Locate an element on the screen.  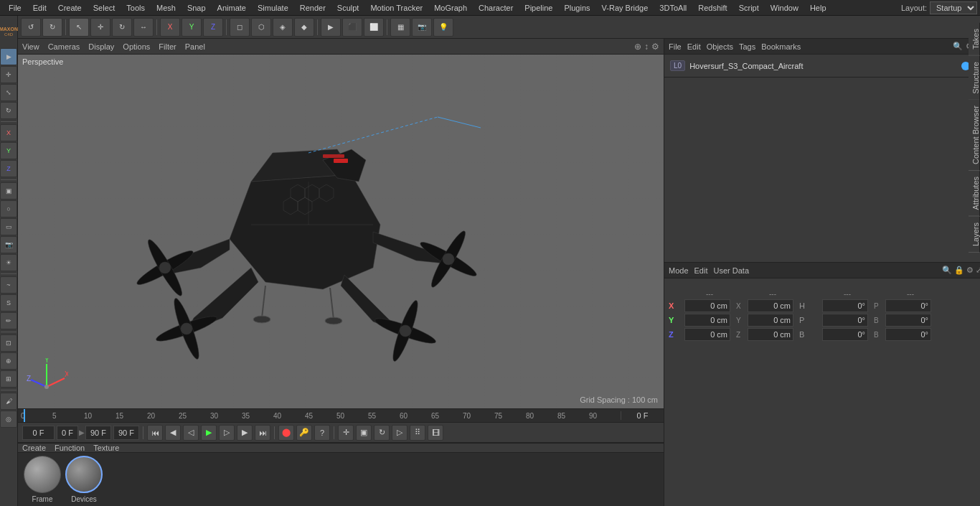
structure-tab: Structure is located at coordinates (974, 78).